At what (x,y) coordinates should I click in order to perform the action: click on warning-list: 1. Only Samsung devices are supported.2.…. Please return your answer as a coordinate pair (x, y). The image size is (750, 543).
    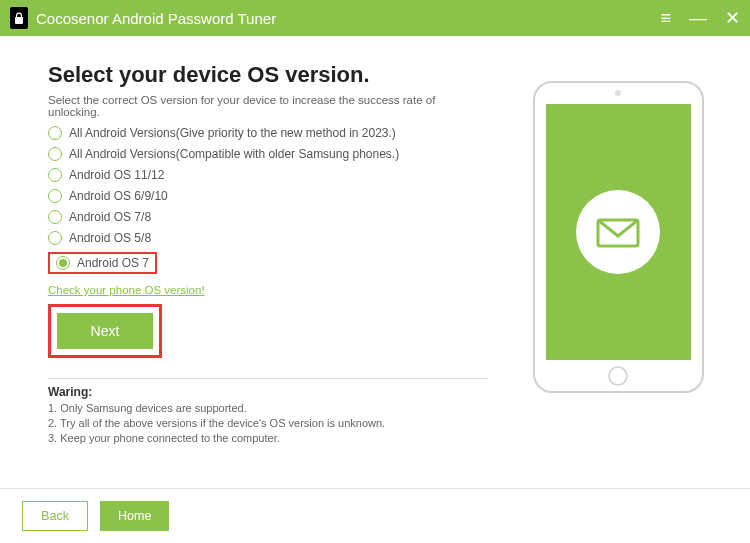
    Looking at the image, I should click on (268, 423).